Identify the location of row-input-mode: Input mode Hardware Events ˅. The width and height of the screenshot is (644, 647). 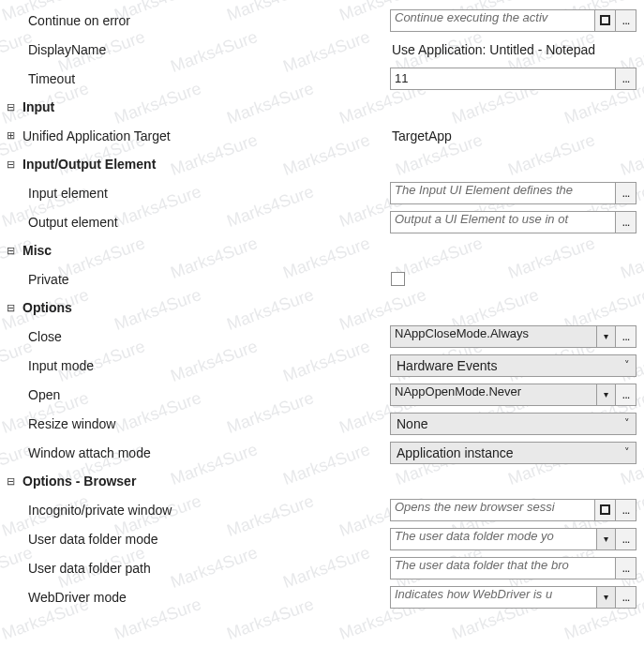
(321, 366).